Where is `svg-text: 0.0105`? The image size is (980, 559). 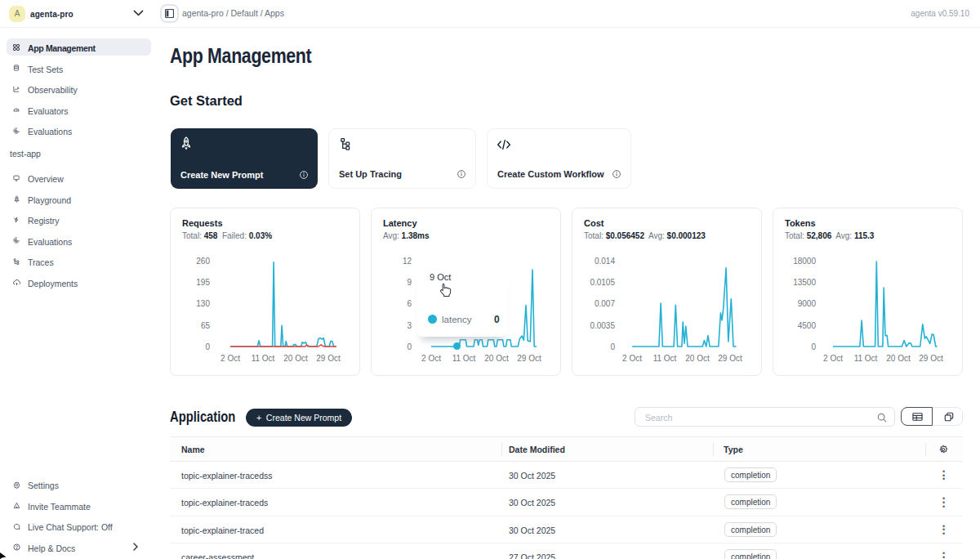
svg-text: 0.0105 is located at coordinates (603, 283).